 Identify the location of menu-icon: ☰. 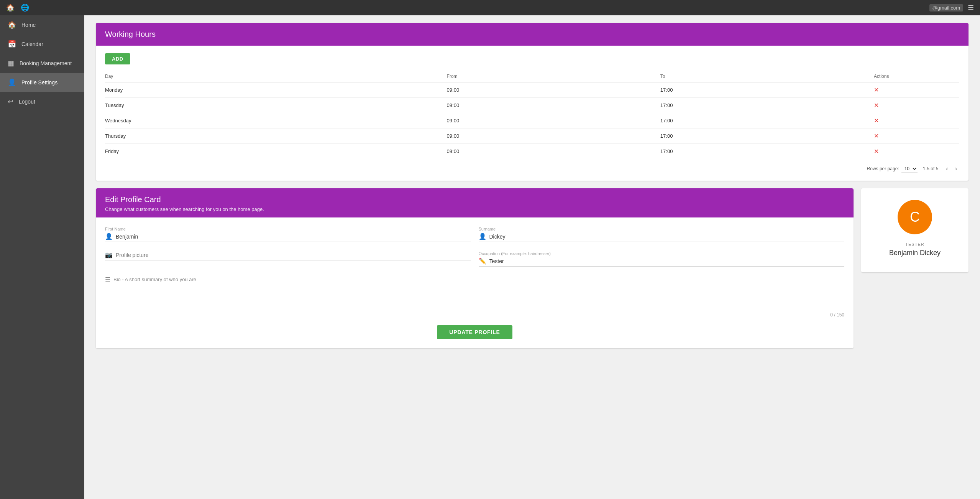
(971, 8).